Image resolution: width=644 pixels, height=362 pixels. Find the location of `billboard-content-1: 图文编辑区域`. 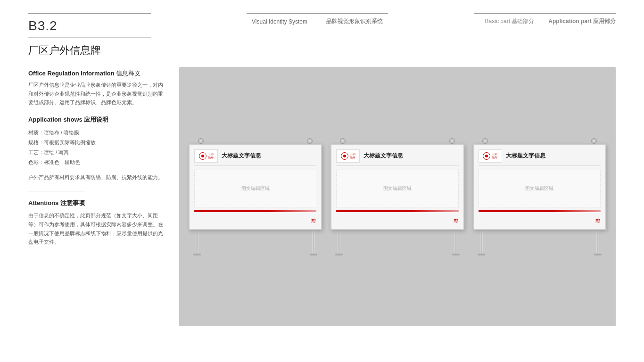

billboard-content-1: 图文编辑区域 is located at coordinates (256, 189).